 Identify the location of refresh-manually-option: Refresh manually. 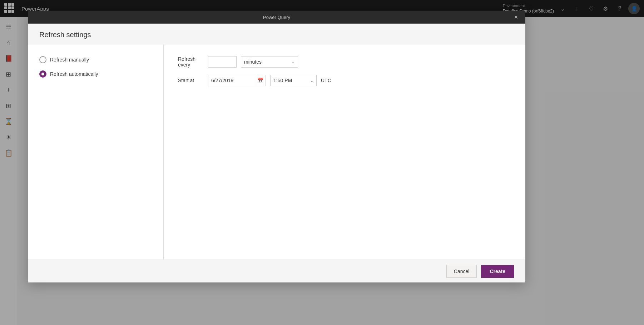
(96, 60).